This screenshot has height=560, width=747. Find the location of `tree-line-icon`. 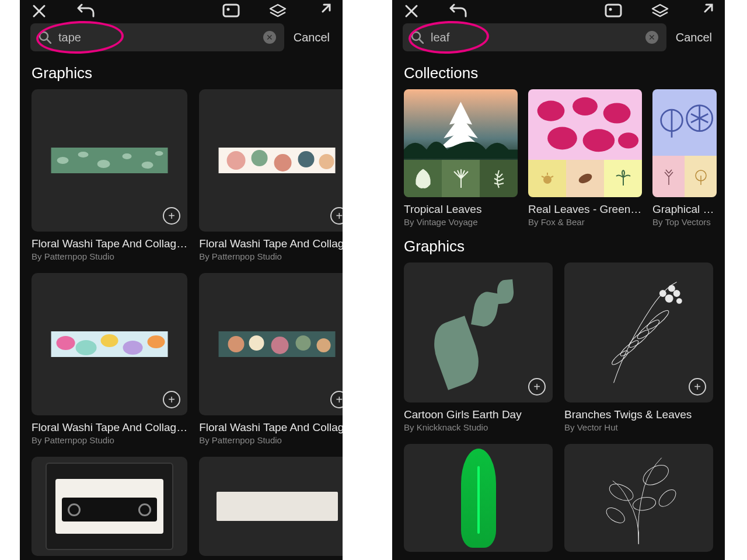

tree-line-icon is located at coordinates (669, 177).